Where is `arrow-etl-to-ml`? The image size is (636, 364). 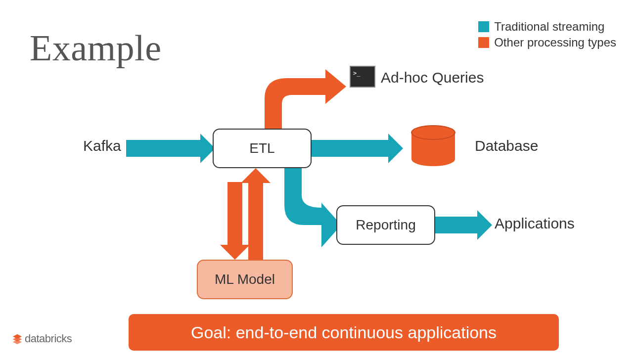 arrow-etl-to-ml is located at coordinates (235, 221).